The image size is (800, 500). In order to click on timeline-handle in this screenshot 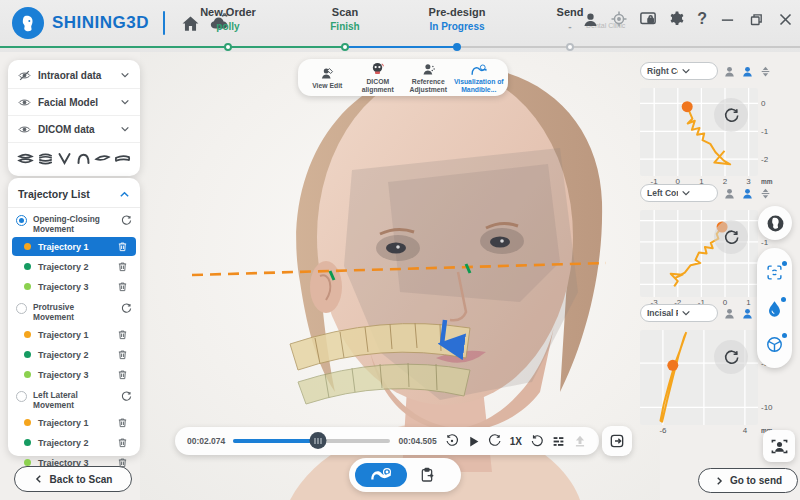, I will do `click(318, 440)`.